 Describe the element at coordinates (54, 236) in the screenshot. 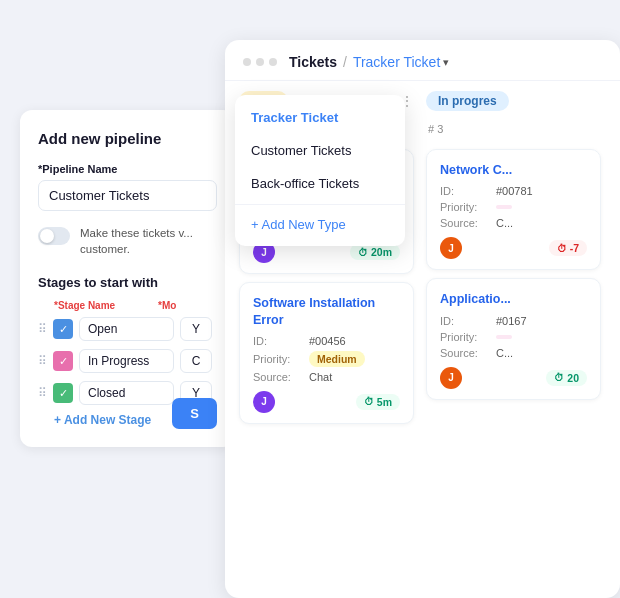

I see `make-tickets-toggle` at that location.